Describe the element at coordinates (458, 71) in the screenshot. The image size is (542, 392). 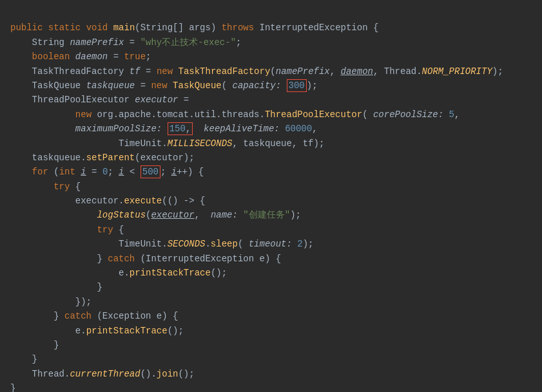
I see `field-norm-priority: NORM_PRIORITY` at that location.